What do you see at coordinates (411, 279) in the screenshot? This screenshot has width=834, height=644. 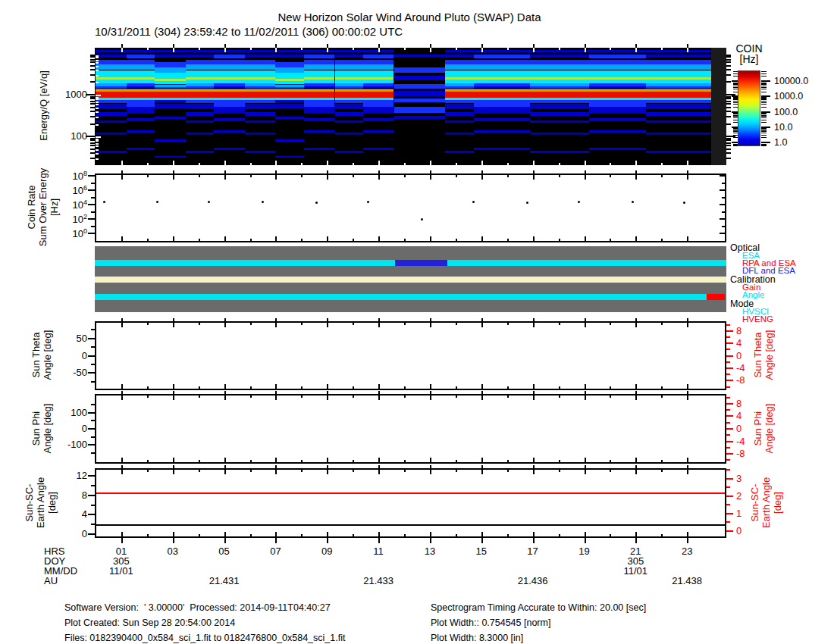 I see `status-bars-panel` at bounding box center [411, 279].